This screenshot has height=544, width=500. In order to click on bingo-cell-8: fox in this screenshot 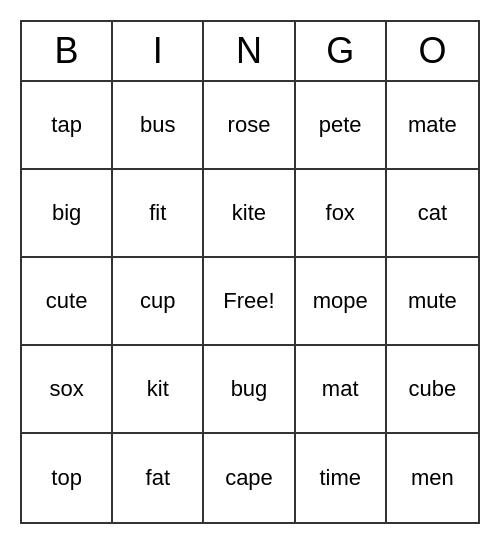, I will do `click(342, 214)`.